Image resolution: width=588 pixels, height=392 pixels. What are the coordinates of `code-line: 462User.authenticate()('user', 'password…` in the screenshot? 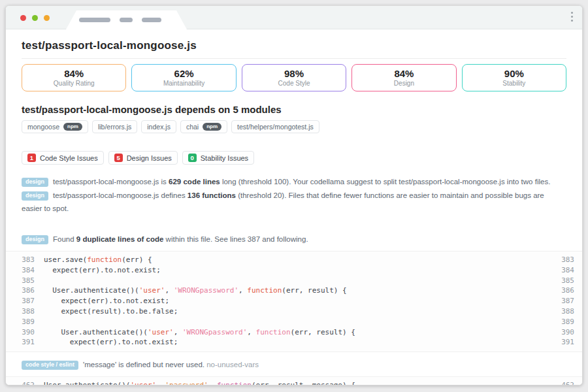 It's located at (294, 383).